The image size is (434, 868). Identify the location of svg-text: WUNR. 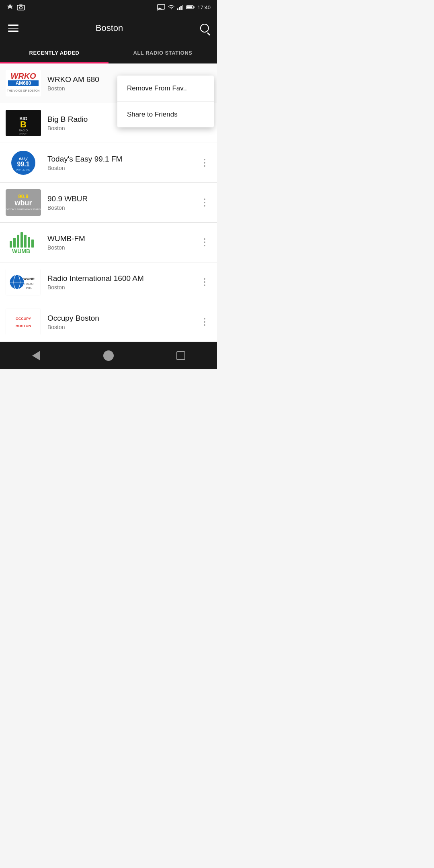
(29, 279).